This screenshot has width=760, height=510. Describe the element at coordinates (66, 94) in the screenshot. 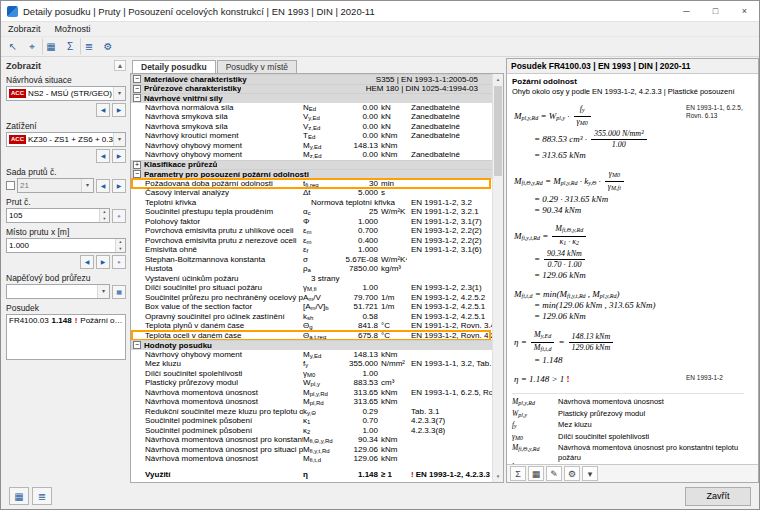

I see `design-situation-select: ACC NS2 - MSÚ (STR/GEO) - mimořá... ▾` at that location.